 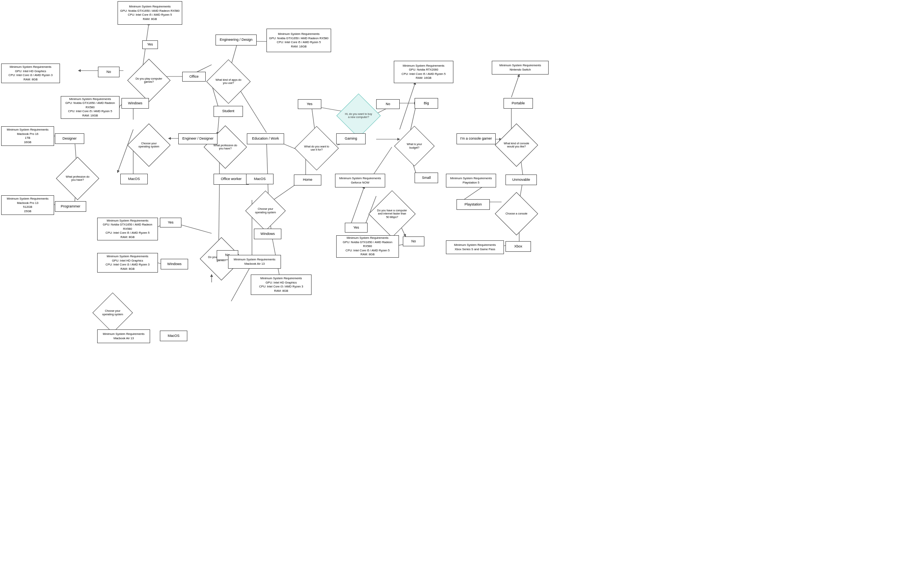 I want to click on gaming-node: Gaming, so click(x=351, y=139).